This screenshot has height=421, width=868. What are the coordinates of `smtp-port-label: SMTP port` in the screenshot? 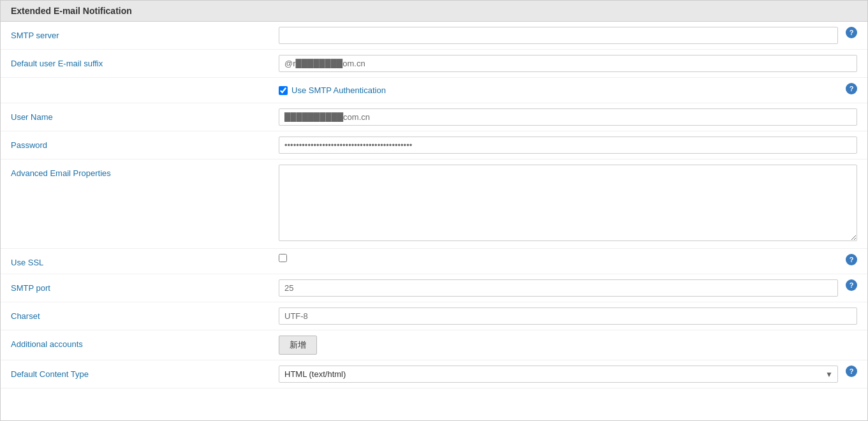 It's located at (145, 286).